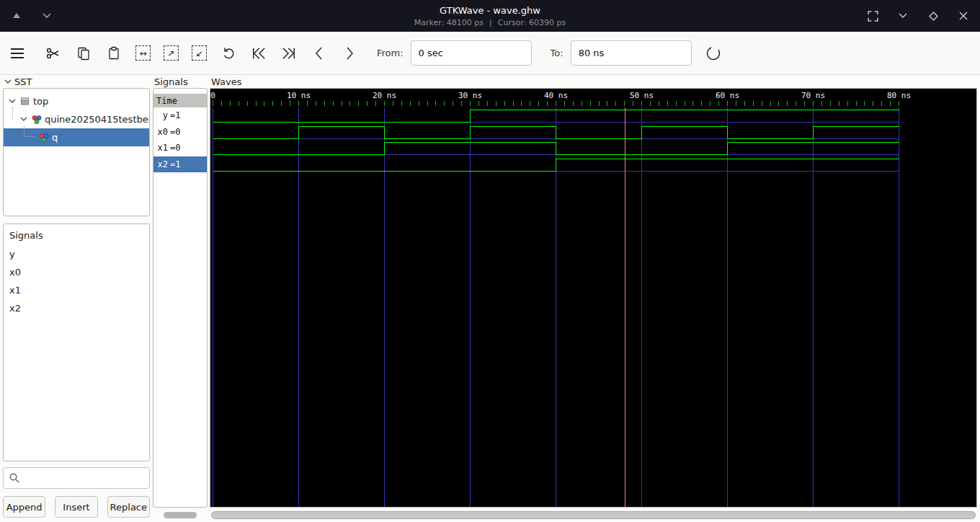 The image size is (980, 522). I want to click on to-end-icon, so click(289, 53).